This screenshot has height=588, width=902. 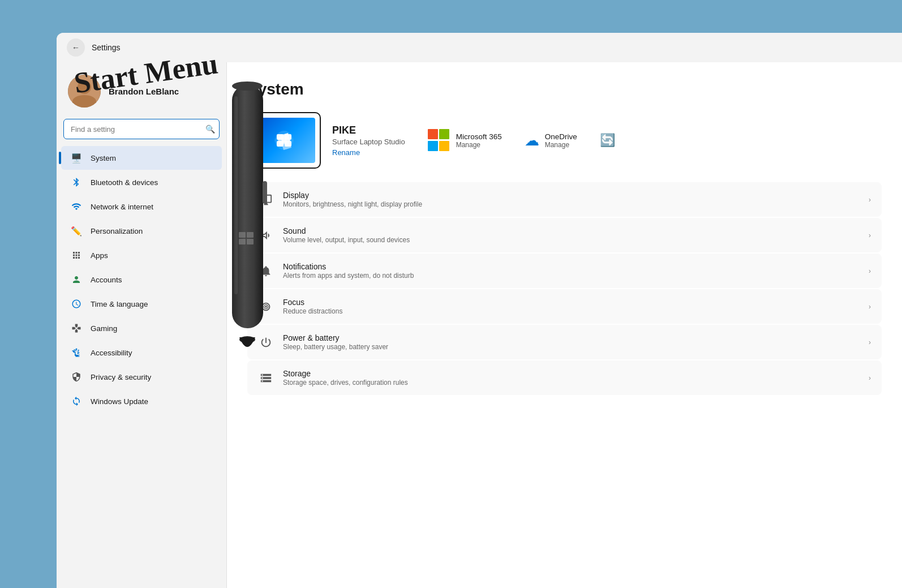 I want to click on user-section: Brandon LeBlanc, so click(x=141, y=92).